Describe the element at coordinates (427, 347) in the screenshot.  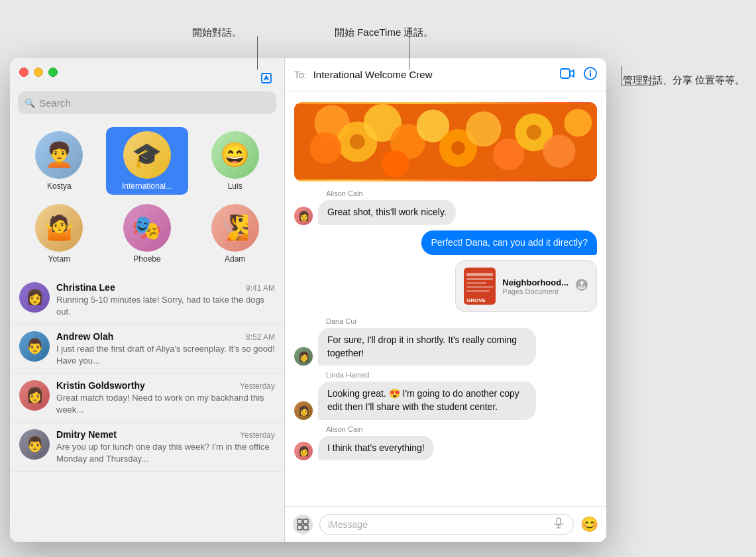
I see `bubble-dana: For sure, I'll drop it in shortly. It's …` at that location.